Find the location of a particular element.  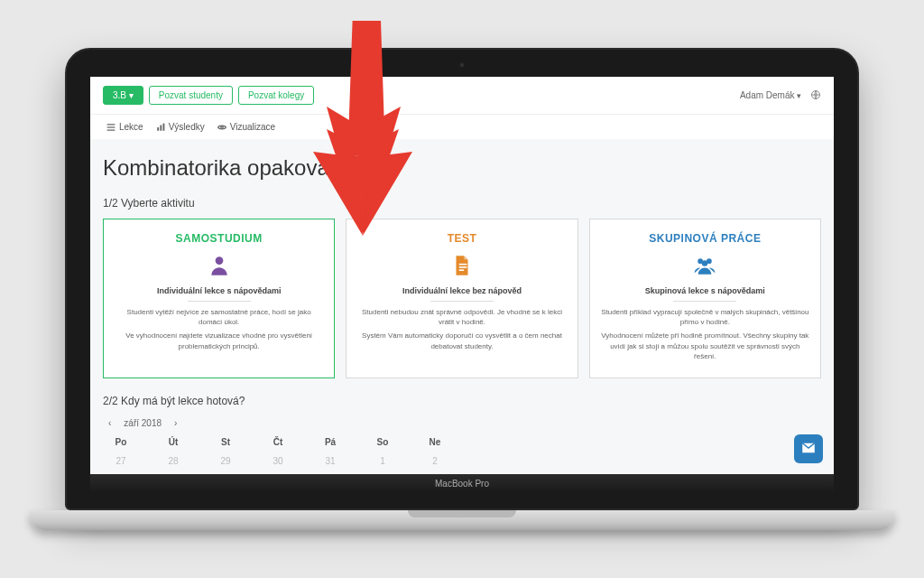

card-subtitle: Skupinová lekce s nápovědami is located at coordinates (706, 291).